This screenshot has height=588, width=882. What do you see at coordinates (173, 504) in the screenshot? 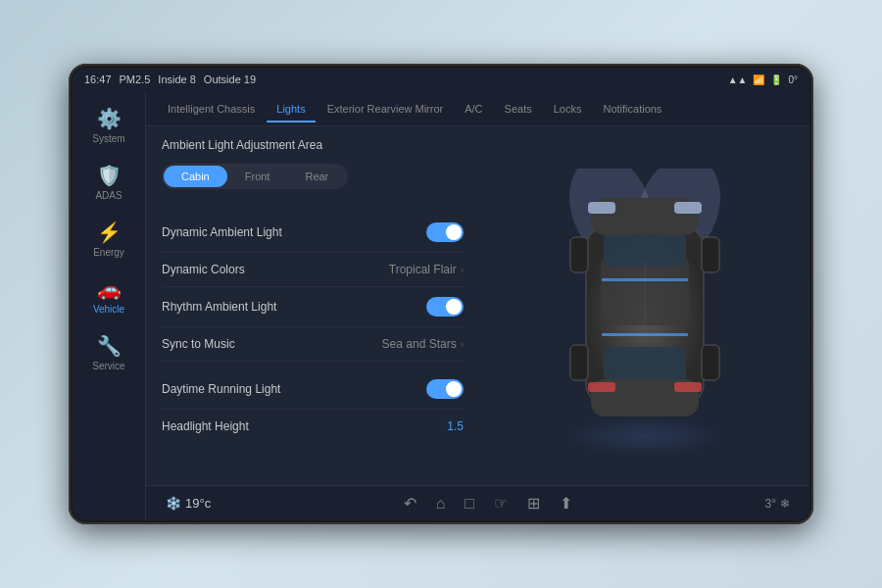
I see `temp-icon: ❄️` at bounding box center [173, 504].